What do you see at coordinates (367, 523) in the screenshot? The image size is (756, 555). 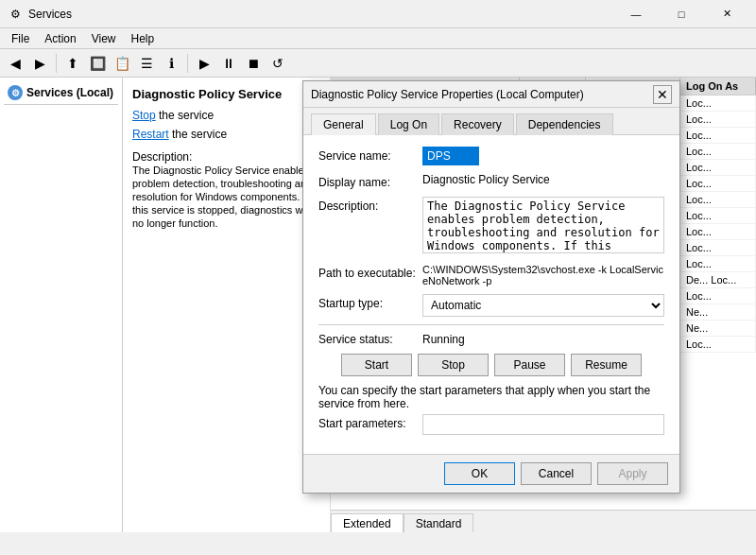 I see `tab-extended: Extended` at bounding box center [367, 523].